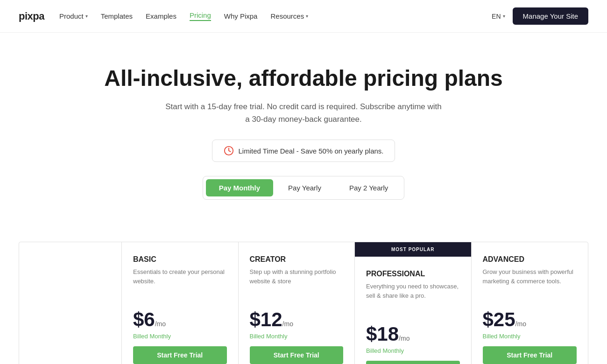  I want to click on creator-price-period: /mo, so click(288, 324).